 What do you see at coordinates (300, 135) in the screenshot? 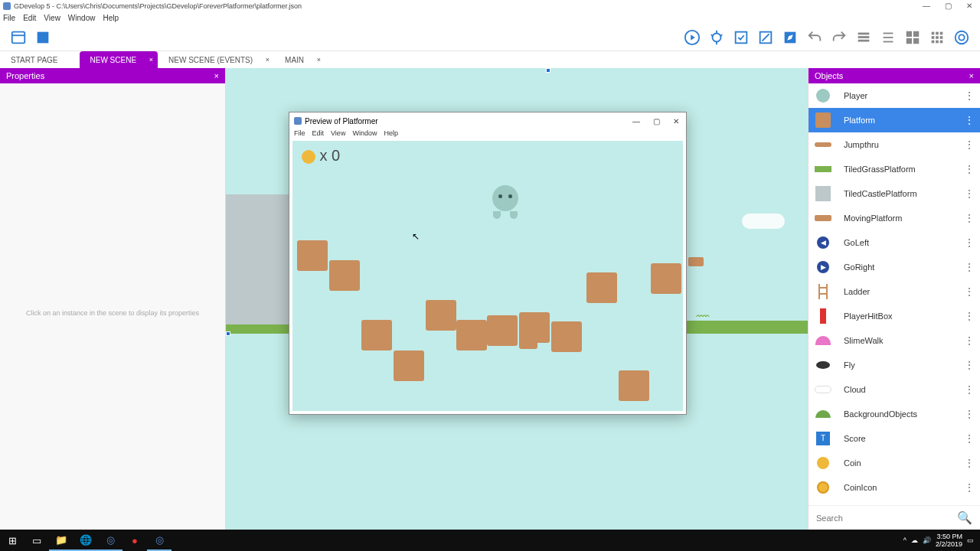
I see `preview-menu-file: File` at bounding box center [300, 135].